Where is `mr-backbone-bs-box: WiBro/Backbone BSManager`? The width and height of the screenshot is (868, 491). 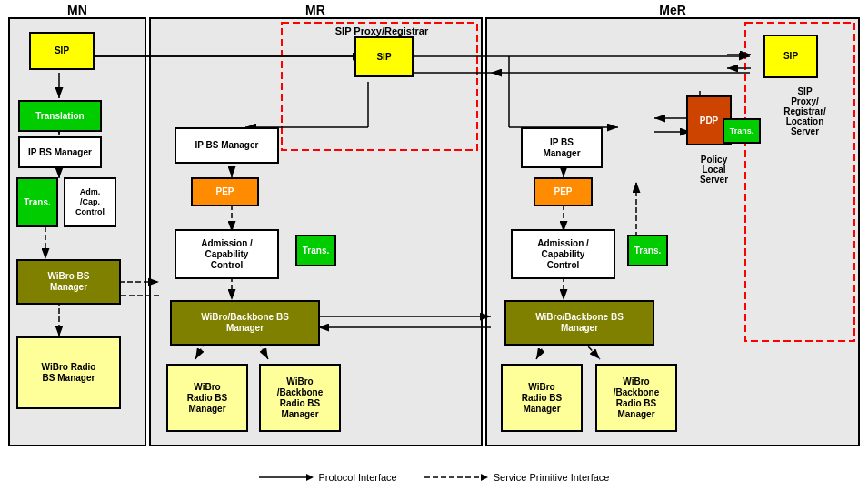
mr-backbone-bs-box: WiBro/Backbone BSManager is located at coordinates (245, 323).